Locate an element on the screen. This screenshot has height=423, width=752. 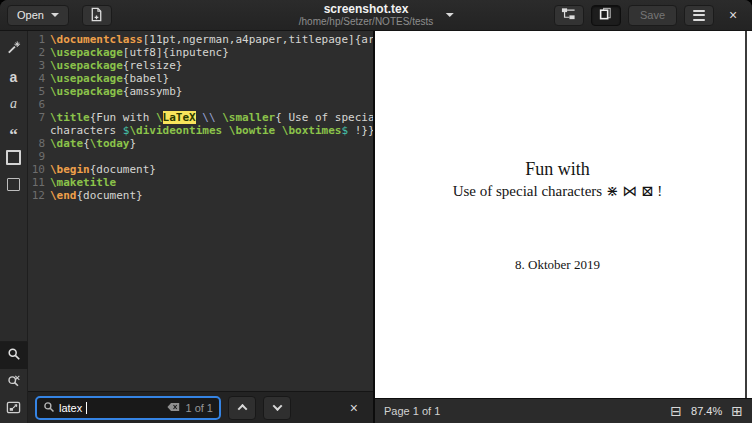
line-number: 11 is located at coordinates (39, 182).